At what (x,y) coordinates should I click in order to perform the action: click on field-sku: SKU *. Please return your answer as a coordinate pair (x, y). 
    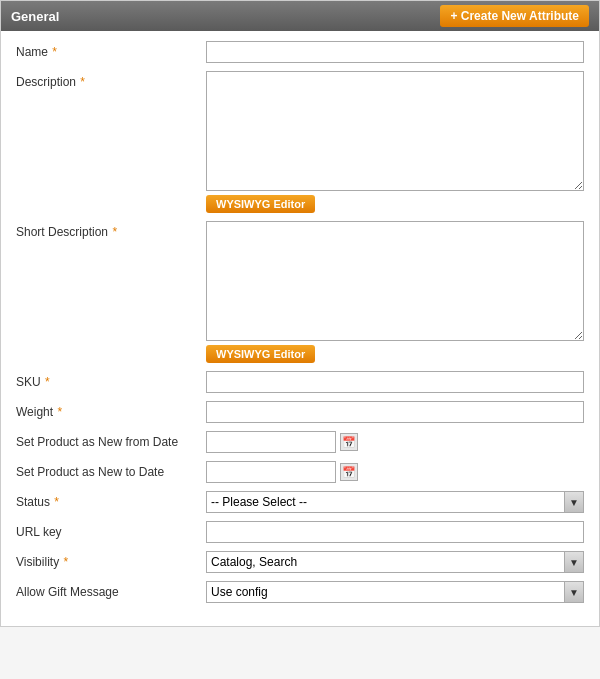
    Looking at the image, I should click on (300, 382).